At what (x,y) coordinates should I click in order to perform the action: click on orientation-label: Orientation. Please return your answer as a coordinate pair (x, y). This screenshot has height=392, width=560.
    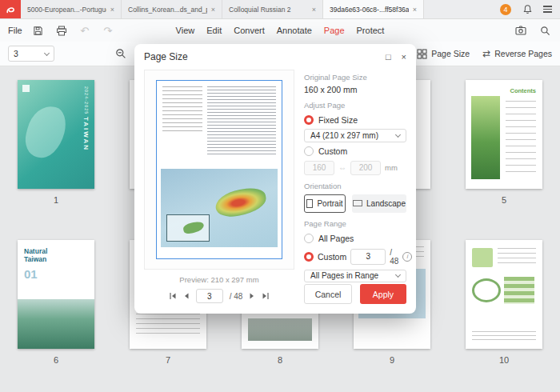
    Looking at the image, I should click on (355, 186).